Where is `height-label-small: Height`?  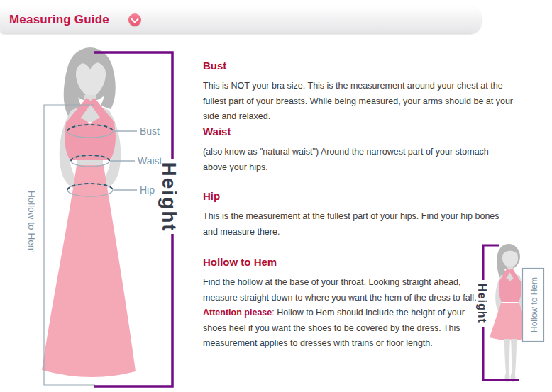 height-label-small: Height is located at coordinates (482, 303).